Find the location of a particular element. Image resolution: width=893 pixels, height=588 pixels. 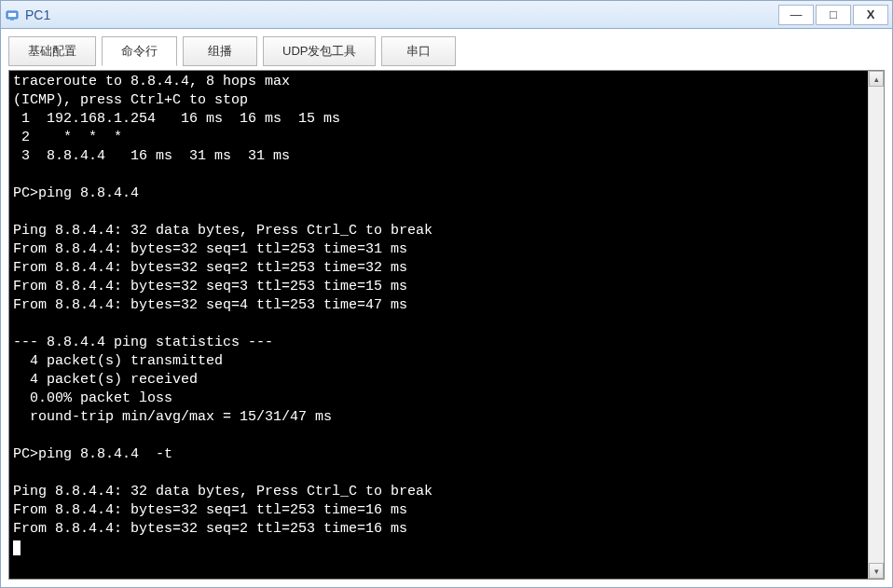

app-icon is located at coordinates (12, 15).